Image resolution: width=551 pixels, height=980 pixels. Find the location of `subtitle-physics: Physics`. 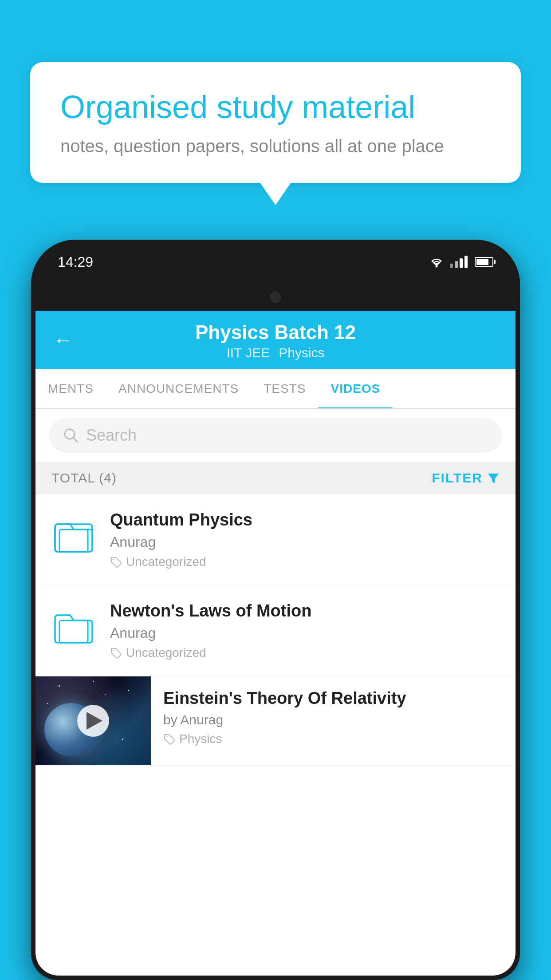

subtitle-physics: Physics is located at coordinates (302, 353).